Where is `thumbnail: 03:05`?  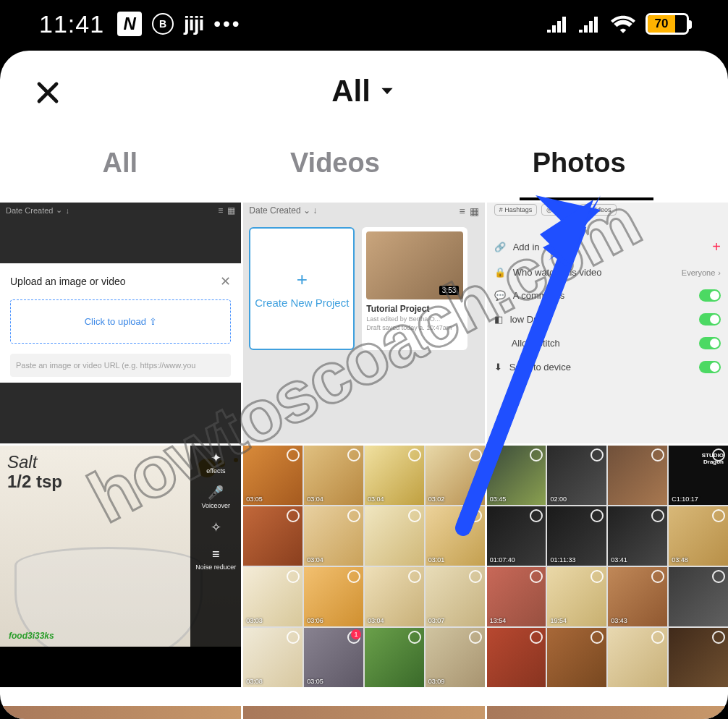 thumbnail: 03:05 is located at coordinates (273, 475).